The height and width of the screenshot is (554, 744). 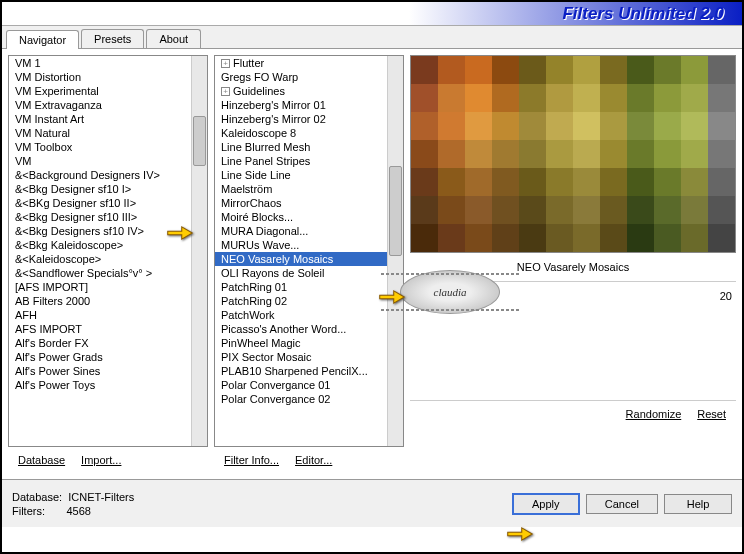 What do you see at coordinates (100, 63) in the screenshot?
I see `list-item: VM 1` at bounding box center [100, 63].